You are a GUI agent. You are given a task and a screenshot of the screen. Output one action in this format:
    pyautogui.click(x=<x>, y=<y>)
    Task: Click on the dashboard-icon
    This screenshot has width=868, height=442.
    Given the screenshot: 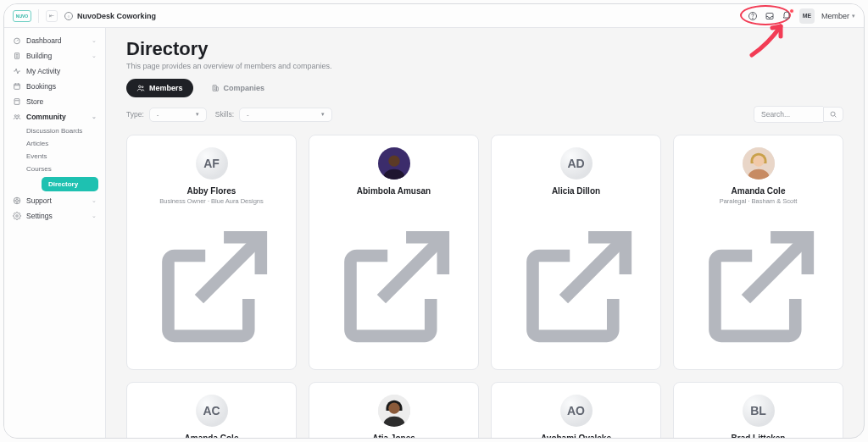 What is the action you would take?
    pyautogui.click(x=17, y=41)
    